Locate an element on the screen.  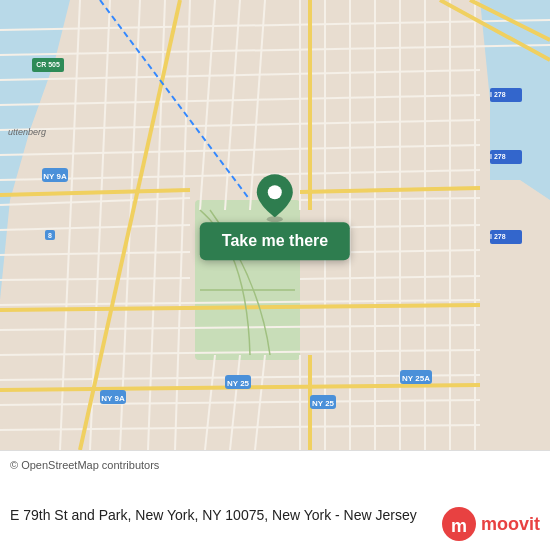
moovit-icon: m is located at coordinates (459, 524).